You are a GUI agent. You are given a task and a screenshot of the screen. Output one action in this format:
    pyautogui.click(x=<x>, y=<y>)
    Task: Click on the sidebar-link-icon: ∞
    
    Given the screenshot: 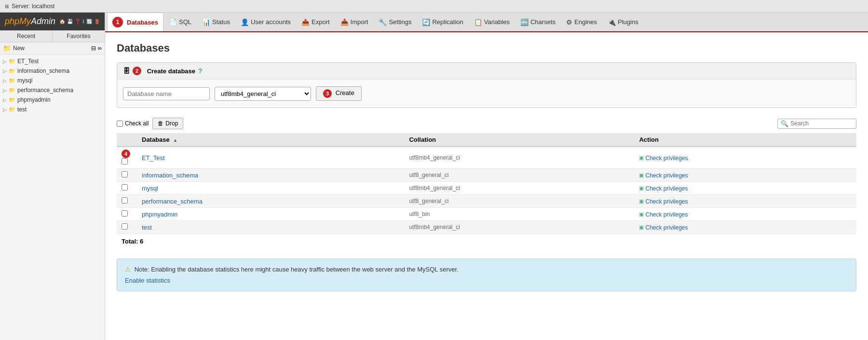 What is the action you would take?
    pyautogui.click(x=99, y=48)
    